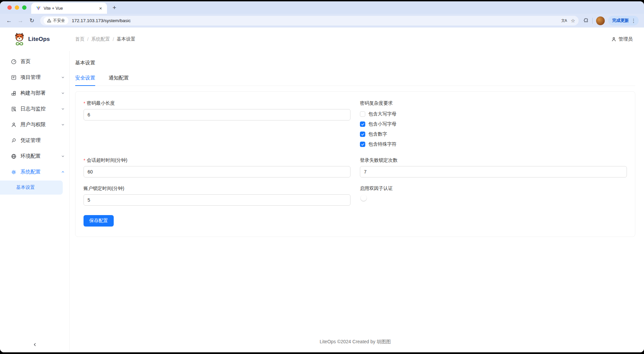  I want to click on field-label: 启用双因子认证, so click(376, 189).